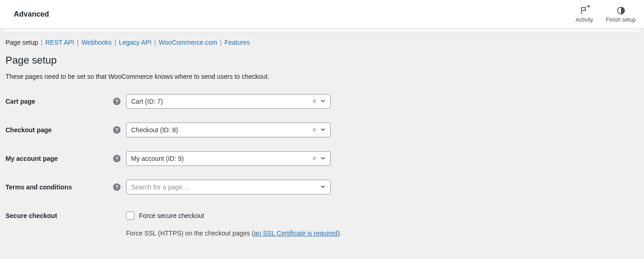 The height and width of the screenshot is (259, 644). I want to click on topbar: Advanced Activity Finish setup, so click(322, 14).